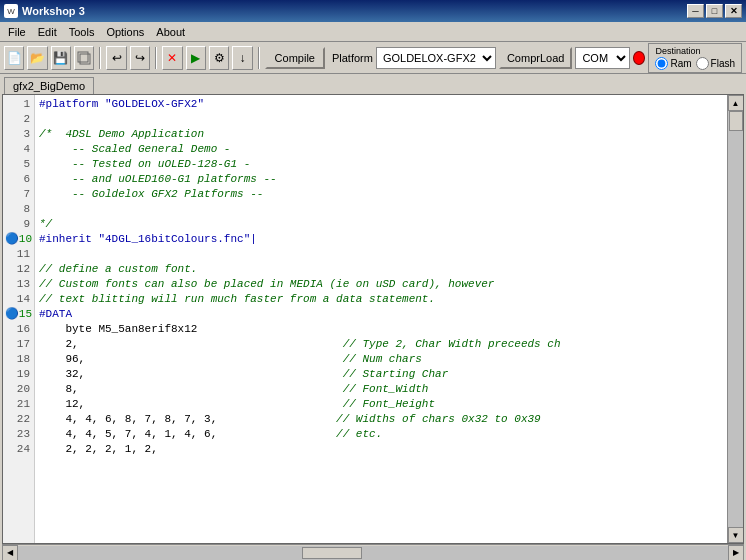 This screenshot has height=560, width=746. What do you see at coordinates (172, 58) in the screenshot?
I see `stop-button: ✕` at bounding box center [172, 58].